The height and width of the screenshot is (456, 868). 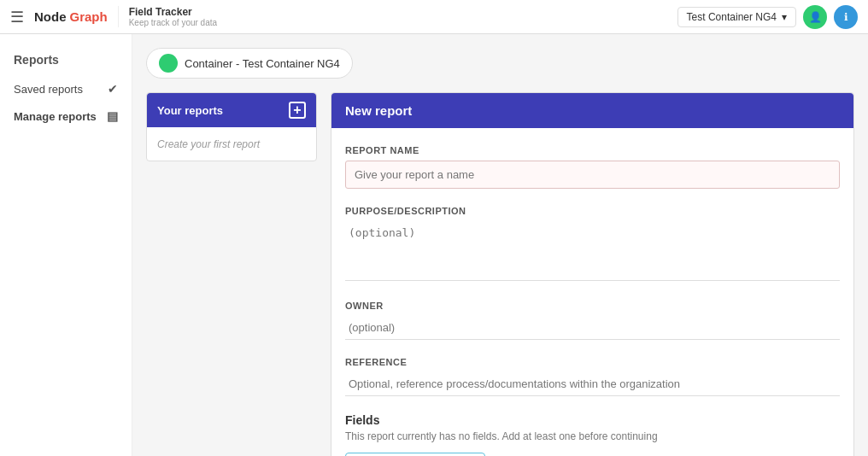 I want to click on your-reports-title: Your reports, so click(x=190, y=111).